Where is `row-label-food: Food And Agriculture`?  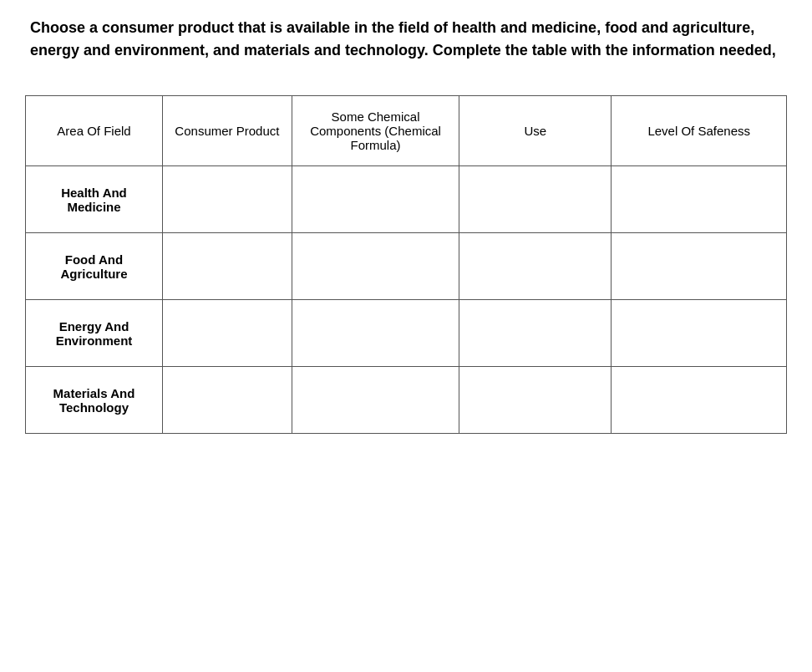 row-label-food: Food And Agriculture is located at coordinates (94, 267).